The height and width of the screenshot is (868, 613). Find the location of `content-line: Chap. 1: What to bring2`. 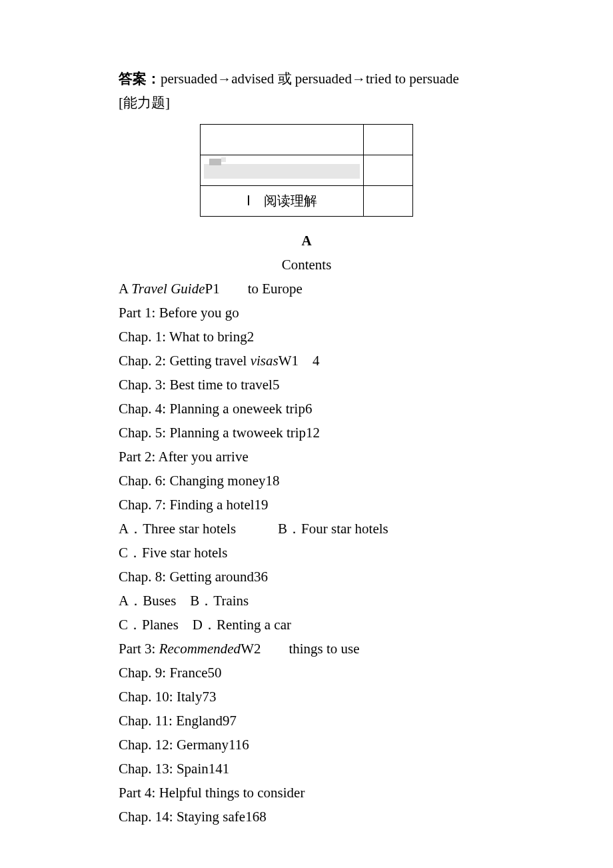

content-line: Chap. 1: What to bring2 is located at coordinates (306, 337).